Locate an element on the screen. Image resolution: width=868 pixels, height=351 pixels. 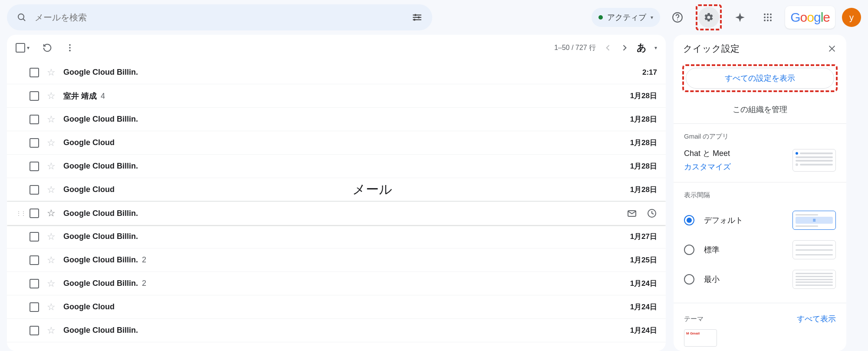
status-label: アクティブ is located at coordinates (627, 17).